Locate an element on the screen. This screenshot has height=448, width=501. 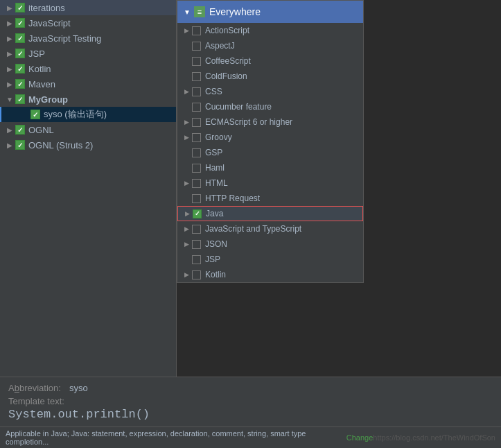
item-label: Groovy is located at coordinates (219, 137).